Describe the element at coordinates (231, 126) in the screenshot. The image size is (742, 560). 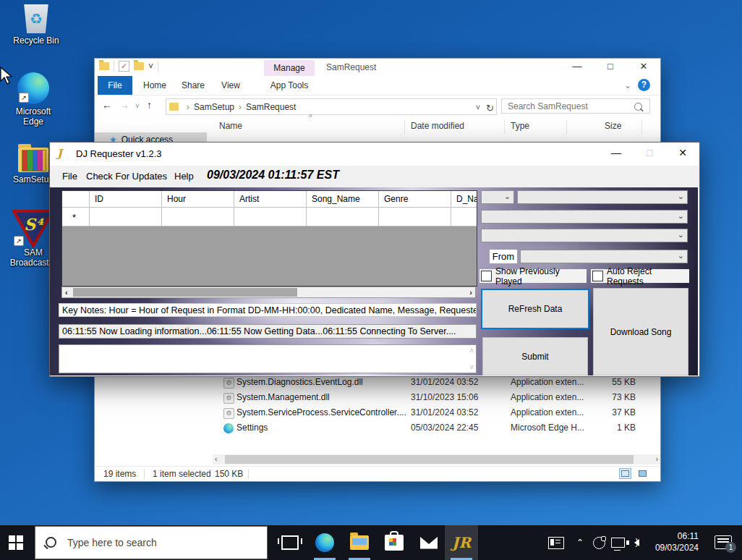
I see `column-header-name: Name` at that location.